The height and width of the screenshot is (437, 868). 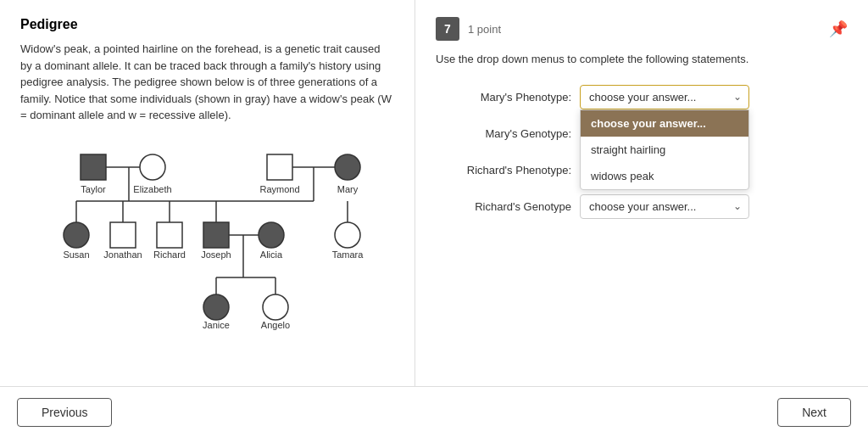 I want to click on mary-symbol, so click(x=348, y=167).